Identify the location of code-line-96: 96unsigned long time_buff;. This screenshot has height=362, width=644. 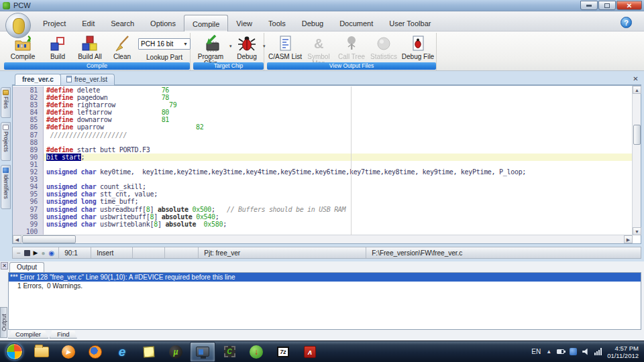
(323, 201).